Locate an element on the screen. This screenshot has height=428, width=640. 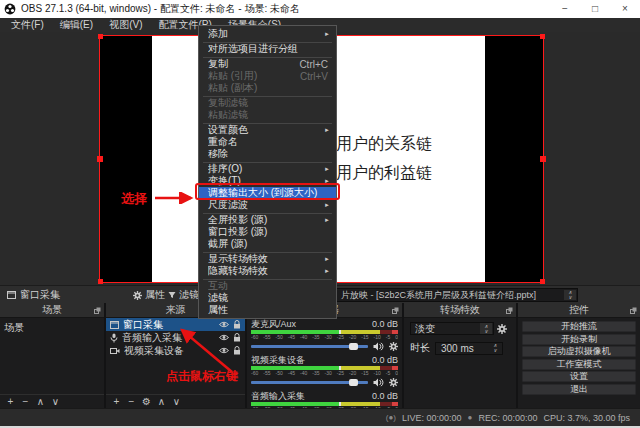
control-button: 退出 is located at coordinates (579, 390).